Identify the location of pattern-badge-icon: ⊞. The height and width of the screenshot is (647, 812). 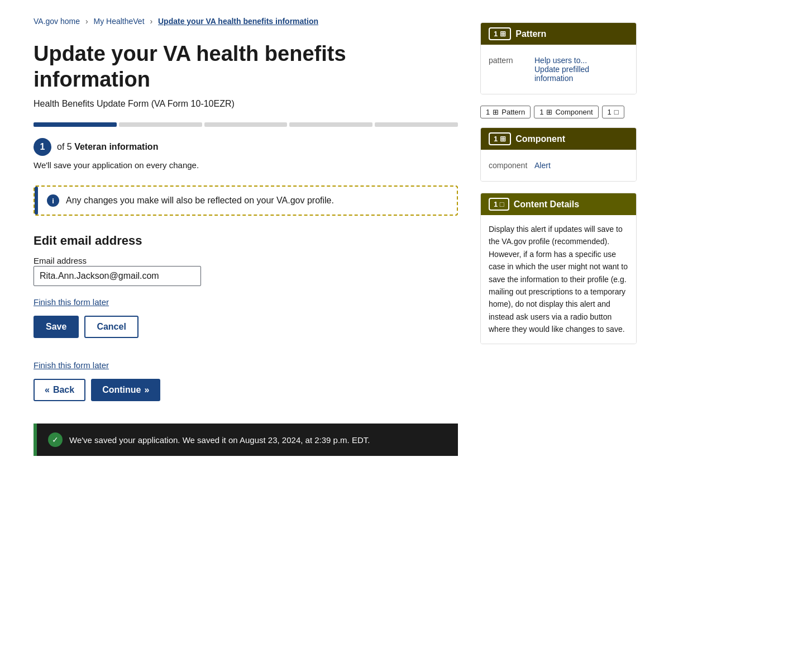
(503, 34).